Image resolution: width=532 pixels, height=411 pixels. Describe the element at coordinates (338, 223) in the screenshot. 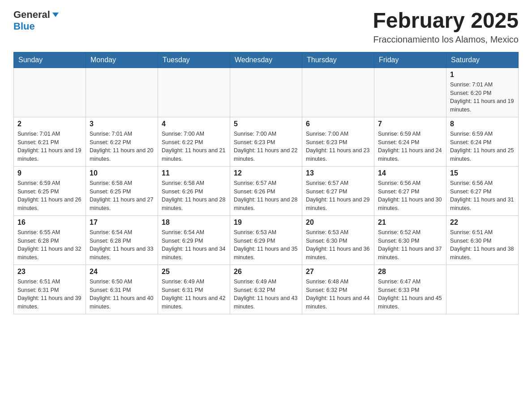

I see `day-number: 20` at that location.